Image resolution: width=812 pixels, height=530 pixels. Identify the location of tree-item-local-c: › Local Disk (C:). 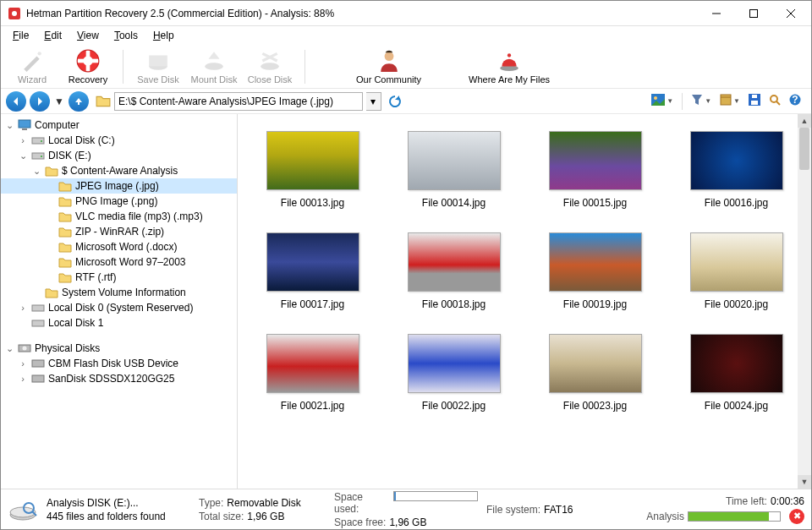
(118, 140).